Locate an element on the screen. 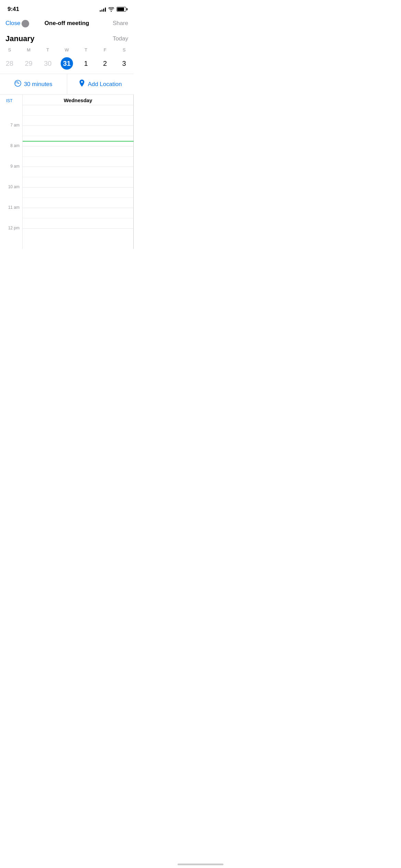 The image size is (401, 868). day-view-header: IST Wednesday is located at coordinates (67, 100).